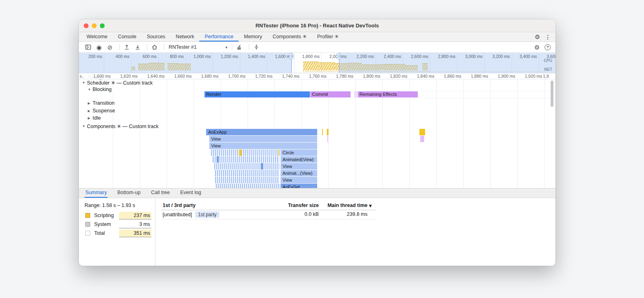  I want to click on scheduler-event-commit: Commit, so click(330, 94).